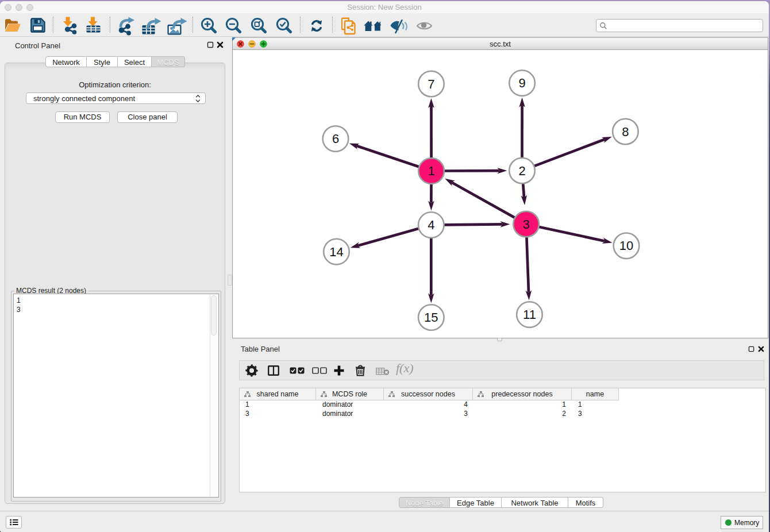  Describe the element at coordinates (625, 132) in the screenshot. I see `svg-text: 8` at that location.